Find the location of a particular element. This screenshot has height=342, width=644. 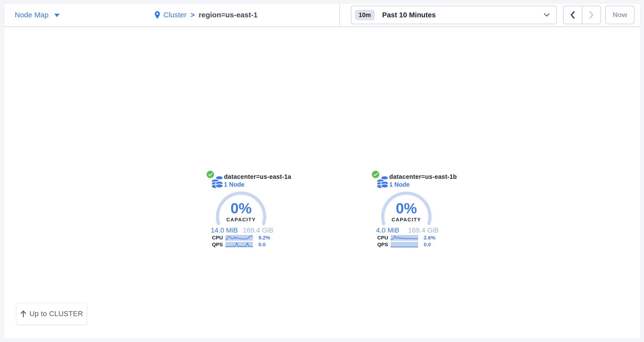

datacenter-name: datacenter=us-east-1b is located at coordinates (423, 177).